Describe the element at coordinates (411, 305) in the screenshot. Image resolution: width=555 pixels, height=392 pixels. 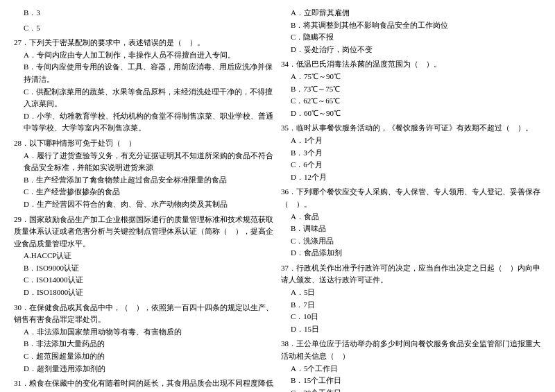
I see `q37-b: B．7日` at that location.